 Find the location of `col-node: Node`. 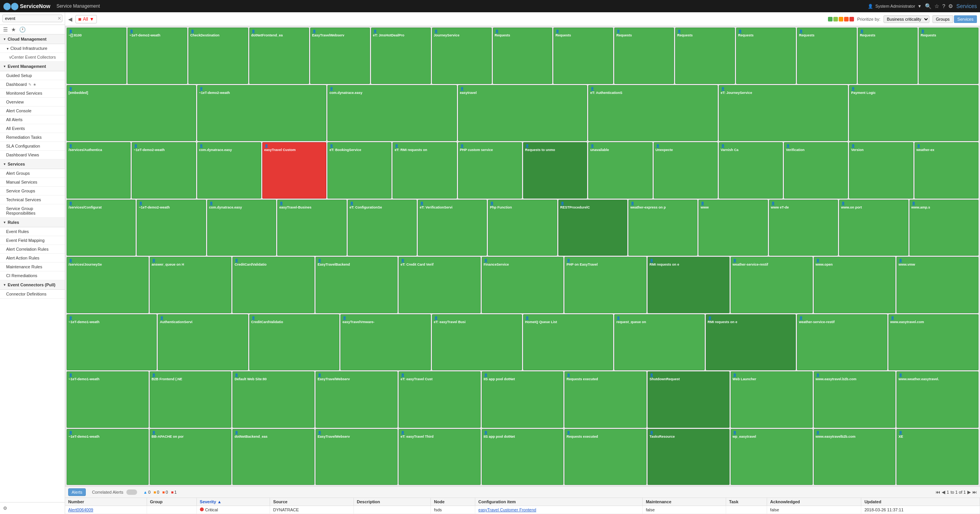

col-node: Node is located at coordinates (453, 502).